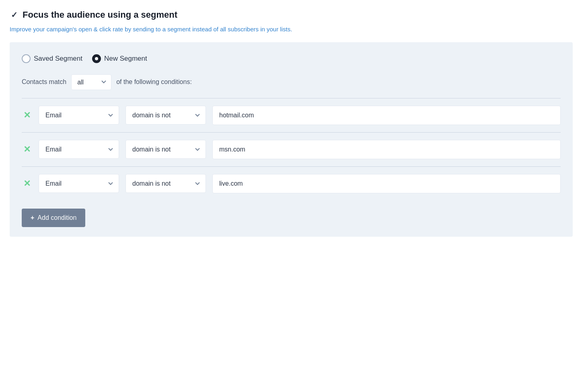 This screenshot has width=588, height=381. What do you see at coordinates (44, 82) in the screenshot?
I see `contacts-match-label: Contacts match` at bounding box center [44, 82].